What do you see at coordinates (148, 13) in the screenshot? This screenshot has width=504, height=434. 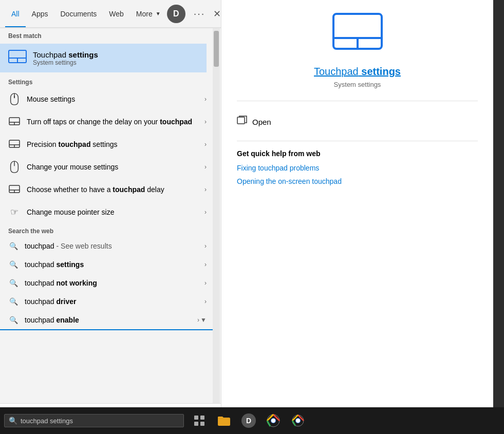 I see `tab-more: More ▼` at bounding box center [148, 13].